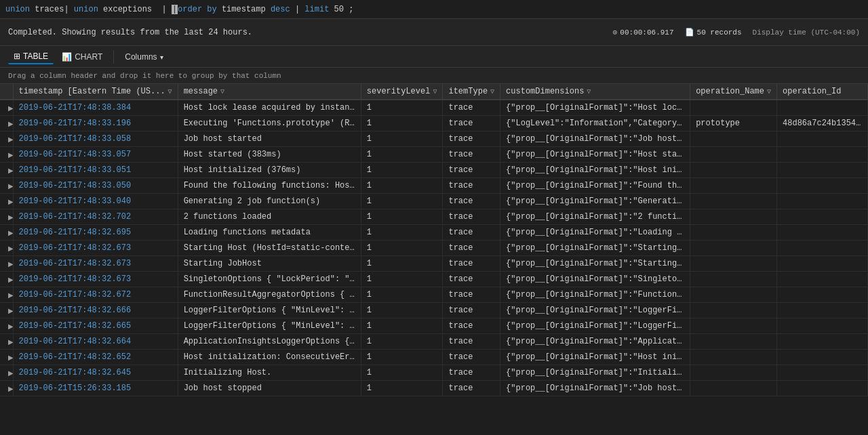 The image size is (868, 435). Describe the element at coordinates (595, 341) in the screenshot. I see `custom-cell: {"prop__[OriginalFormat]":"ApplicationIn…` at that location.